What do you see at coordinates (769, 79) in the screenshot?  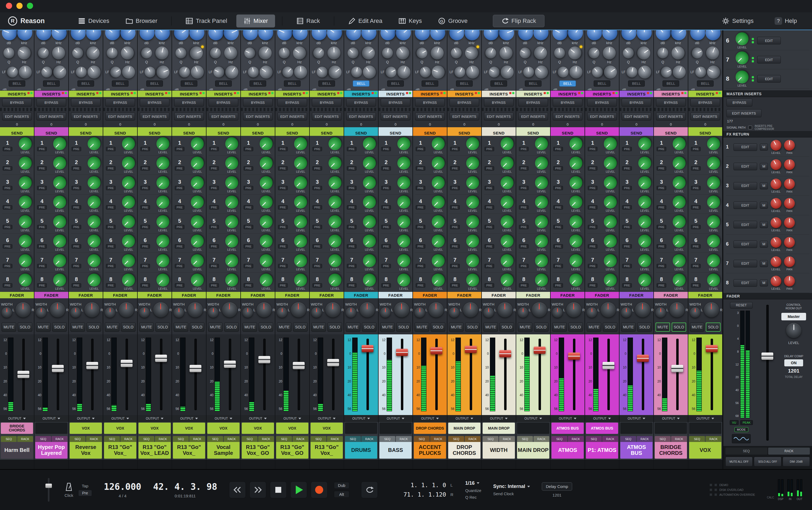 I see `insert-edit-button: EDIT` at bounding box center [769, 79].